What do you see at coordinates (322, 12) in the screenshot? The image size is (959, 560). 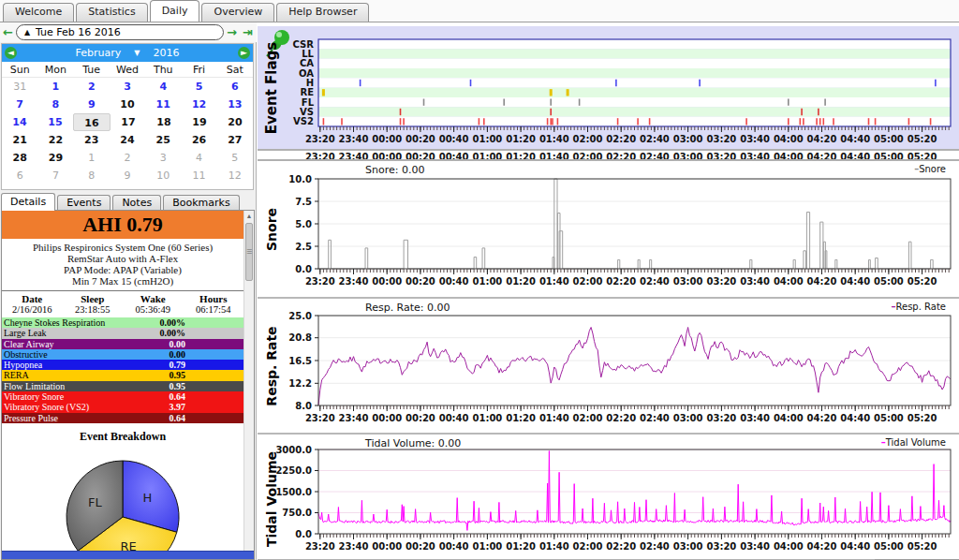 I see `tab-help-browser: Help Browser` at bounding box center [322, 12].